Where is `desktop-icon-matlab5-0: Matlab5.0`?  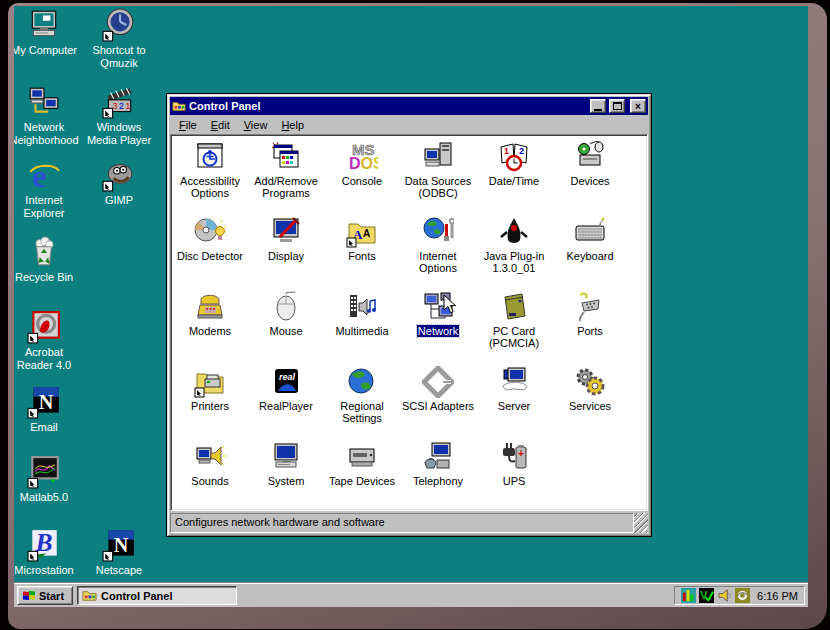
desktop-icon-matlab5-0: Matlab5.0 is located at coordinates (47, 480).